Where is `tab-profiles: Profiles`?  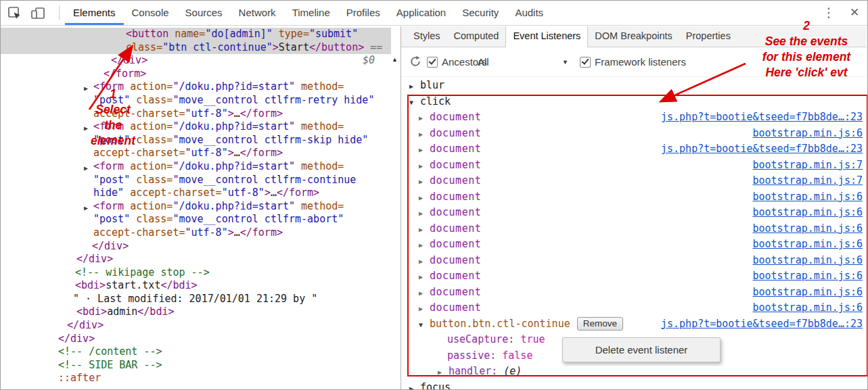
tab-profiles: Profiles is located at coordinates (363, 13).